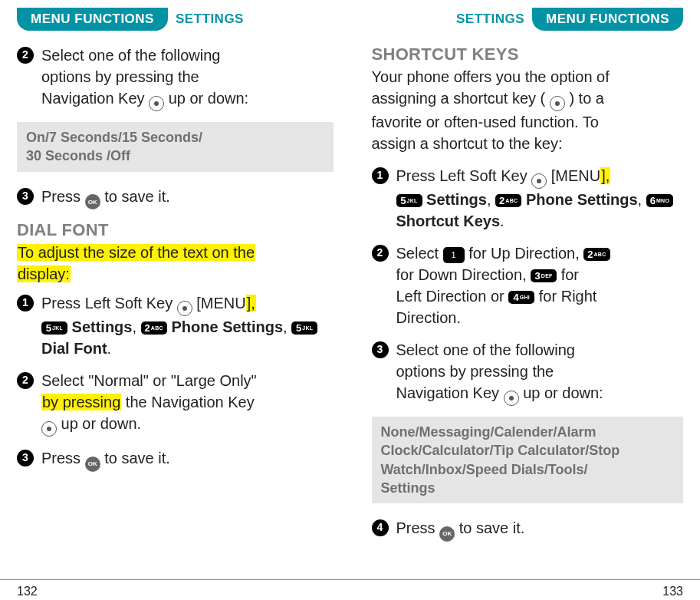 The image size is (700, 600). What do you see at coordinates (567, 275) in the screenshot?
I see `text: for` at bounding box center [567, 275].